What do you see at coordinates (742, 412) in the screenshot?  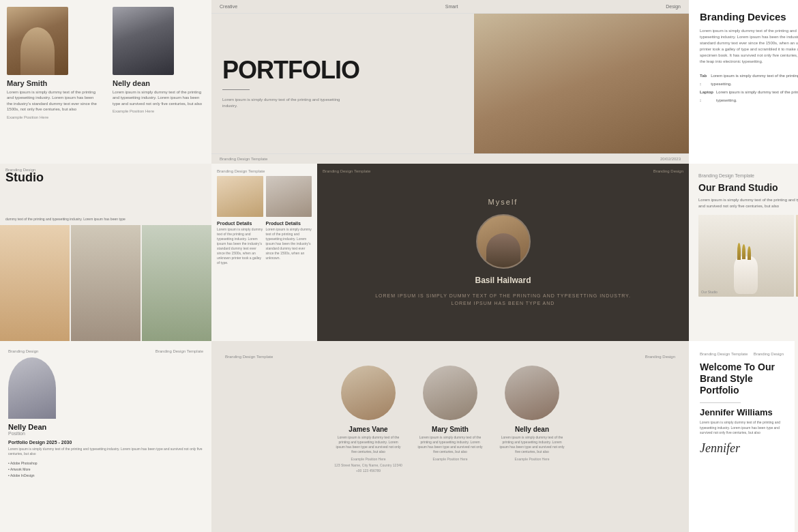 I see `welcome-name: Jennifer Williams` at bounding box center [742, 412].